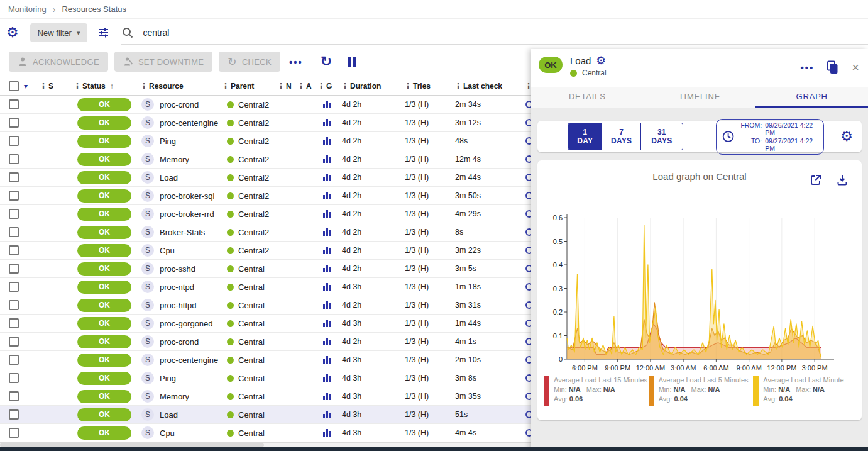  What do you see at coordinates (304, 86) in the screenshot?
I see `header-action: ⋮A` at bounding box center [304, 86].